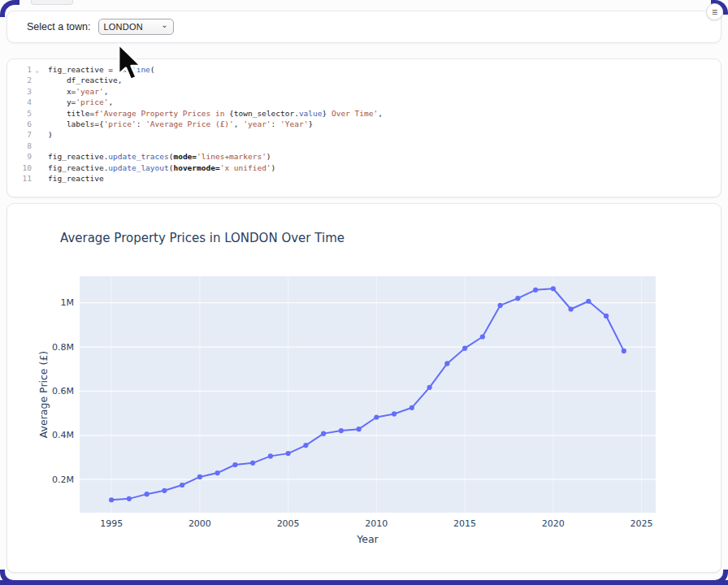  What do you see at coordinates (364, 27) in the screenshot?
I see `select-cell: Select a town: LONDON ⌄` at bounding box center [364, 27].